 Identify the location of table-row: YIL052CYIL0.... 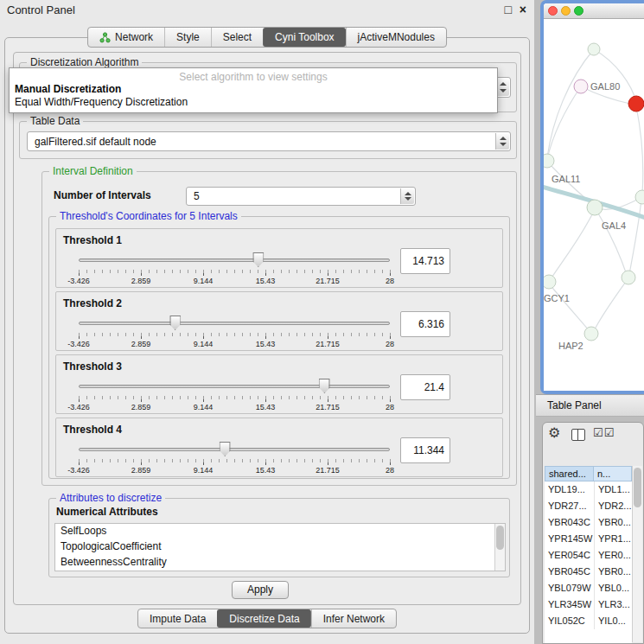
(588, 621).